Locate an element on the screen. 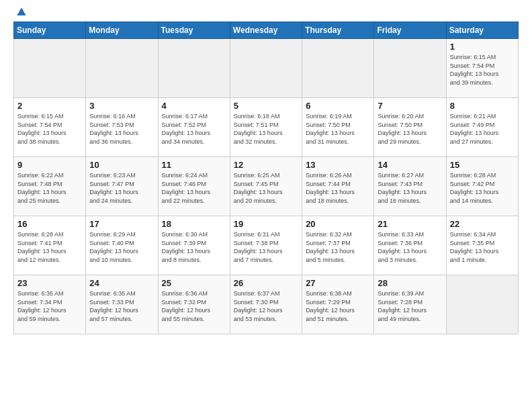 The image size is (532, 411). day-info: Sunrise: 6:19 AM Sunset: 7:50 PM Dayligh… is located at coordinates (338, 129).